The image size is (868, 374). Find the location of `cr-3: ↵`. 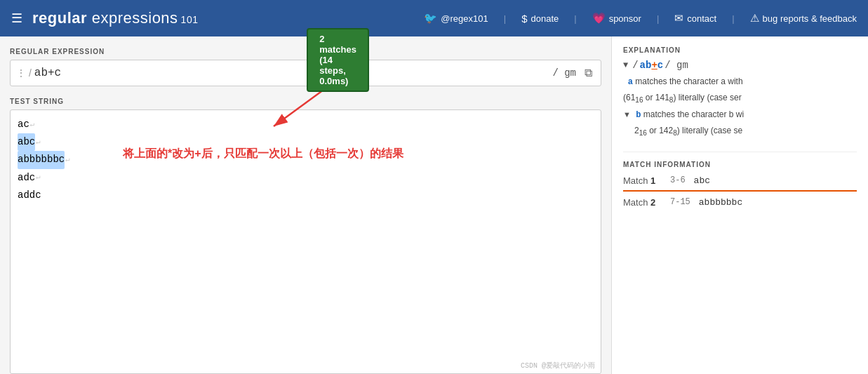

cr-3: ↵ is located at coordinates (67, 160).